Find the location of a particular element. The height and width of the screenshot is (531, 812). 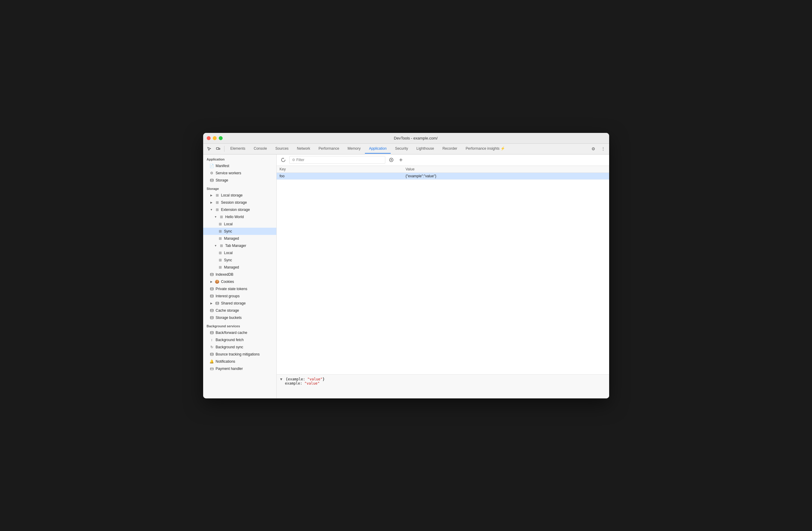

sidebar-item-tab-manager-managed: ⊞ Managed is located at coordinates (240, 267).